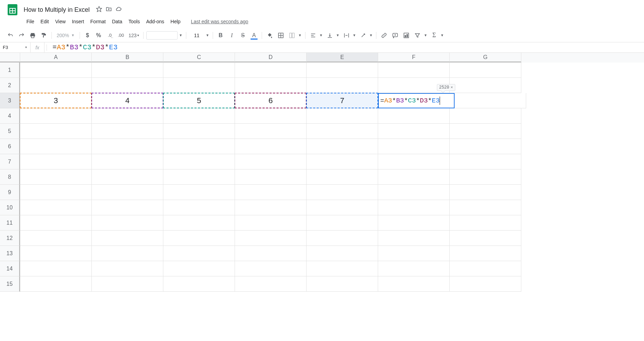  I want to click on cell-A9, so click(56, 192).